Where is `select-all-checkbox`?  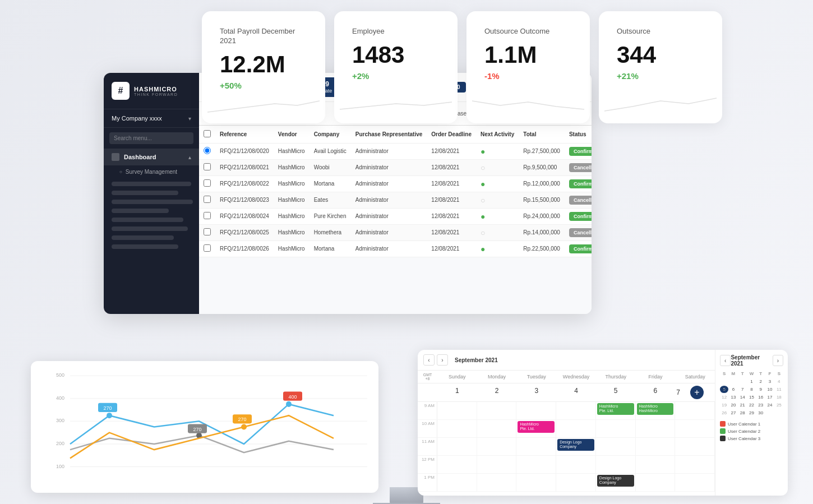 select-all-checkbox is located at coordinates (207, 133).